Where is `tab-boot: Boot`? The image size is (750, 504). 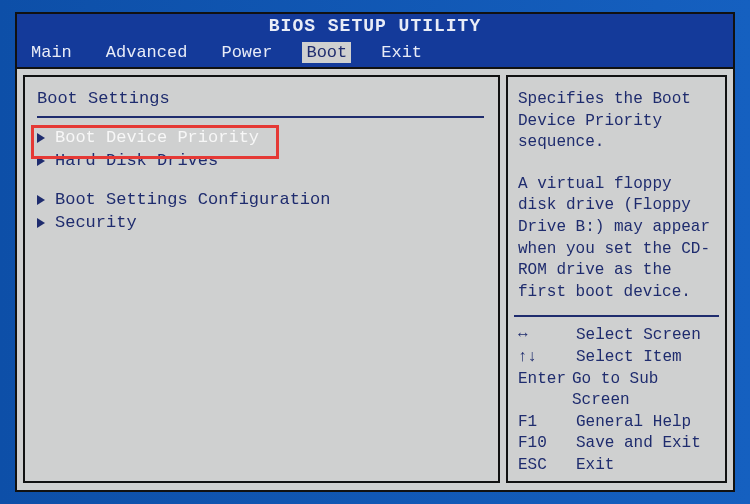
tab-boot: Boot is located at coordinates (326, 52).